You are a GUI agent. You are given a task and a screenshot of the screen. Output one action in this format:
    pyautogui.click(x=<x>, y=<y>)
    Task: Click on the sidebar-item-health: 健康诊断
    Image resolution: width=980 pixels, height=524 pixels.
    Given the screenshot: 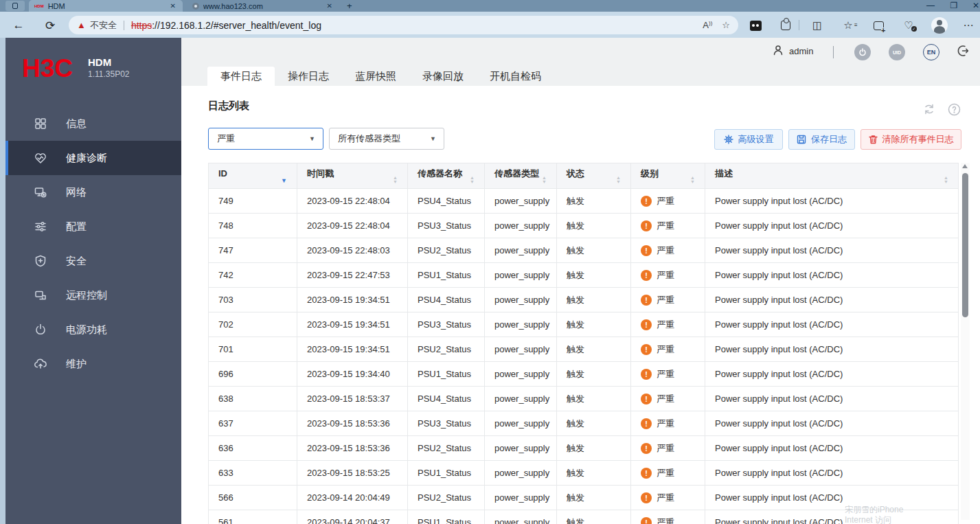 What is the action you would take?
    pyautogui.click(x=93, y=158)
    